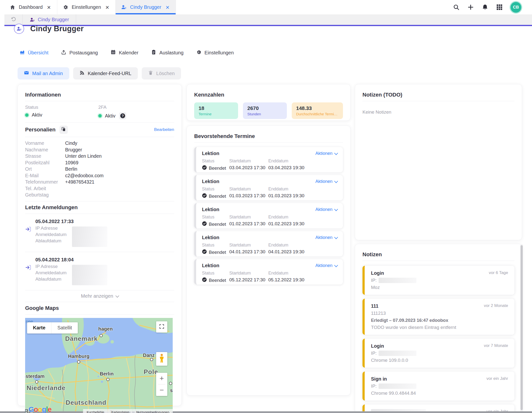 The height and width of the screenshot is (413, 532). What do you see at coordinates (123, 116) in the screenshot?
I see `twofa-help-button: ?` at bounding box center [123, 116].